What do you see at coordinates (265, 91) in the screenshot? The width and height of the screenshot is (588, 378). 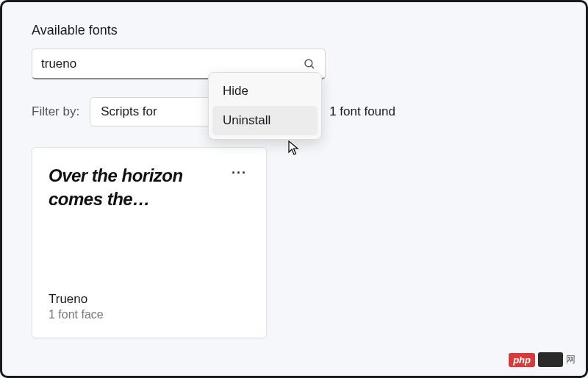 I see `menu-item-hide: Hide` at bounding box center [265, 91].